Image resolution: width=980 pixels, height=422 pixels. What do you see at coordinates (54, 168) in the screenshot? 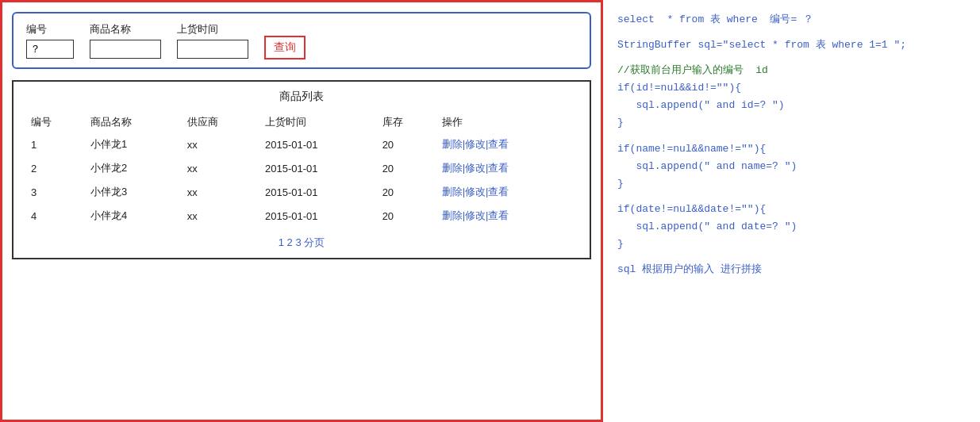
I see `cell-id: 2` at bounding box center [54, 168].